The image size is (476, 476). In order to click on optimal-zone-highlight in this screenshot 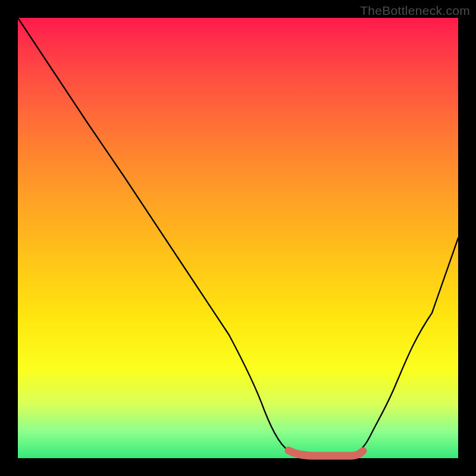, I will do `click(326, 453)`.